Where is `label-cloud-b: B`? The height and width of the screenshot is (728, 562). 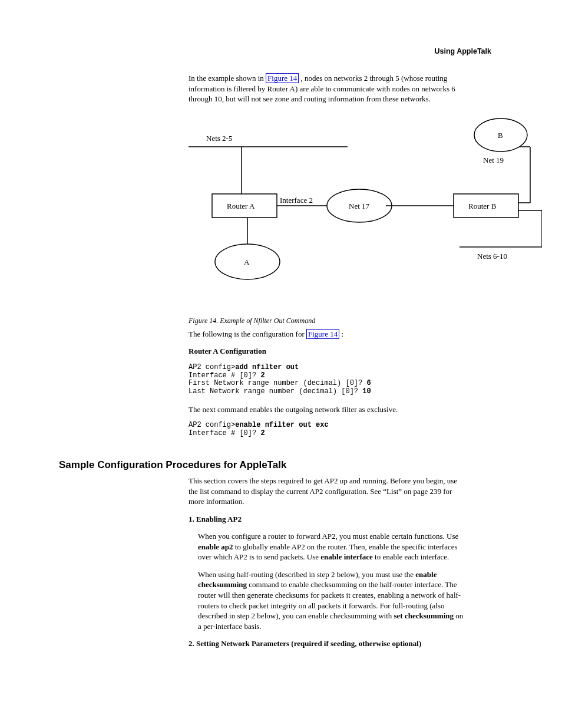 label-cloud-b: B is located at coordinates (501, 136).